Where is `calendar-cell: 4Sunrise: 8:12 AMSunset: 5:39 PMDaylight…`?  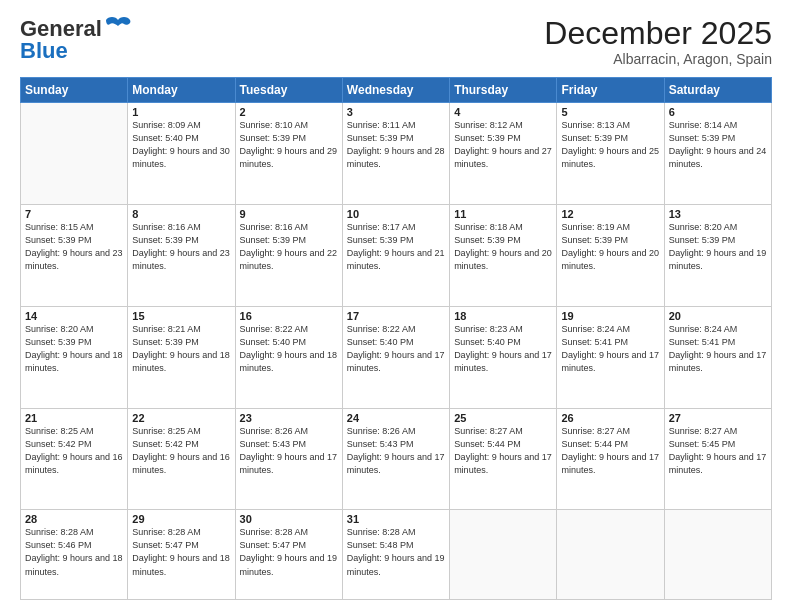
calendar-cell: 4Sunrise: 8:12 AMSunset: 5:39 PMDaylight… is located at coordinates (504, 154).